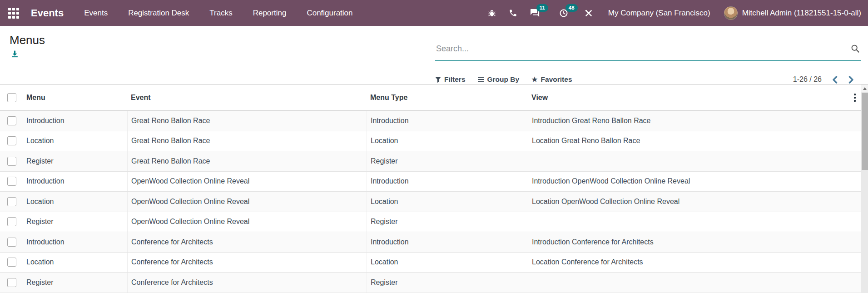 The width and height of the screenshot is (868, 293). What do you see at coordinates (438, 80) in the screenshot?
I see `funnel-icon` at bounding box center [438, 80].